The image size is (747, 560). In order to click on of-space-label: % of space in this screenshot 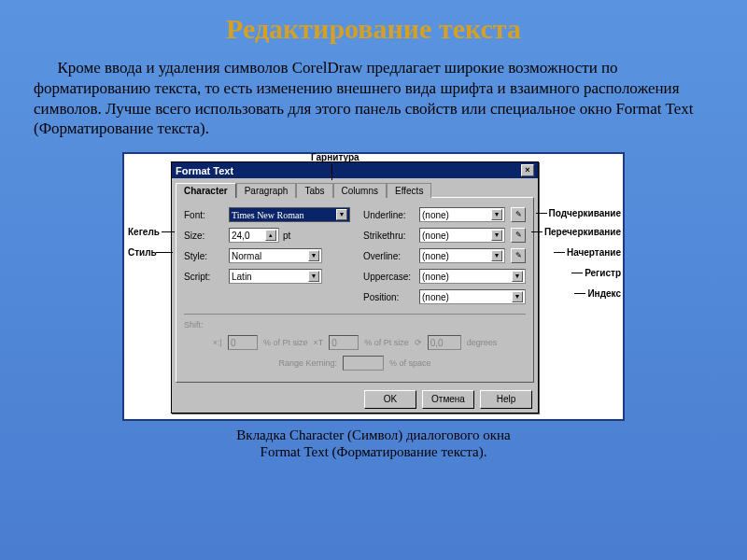, I will do `click(411, 363)`.